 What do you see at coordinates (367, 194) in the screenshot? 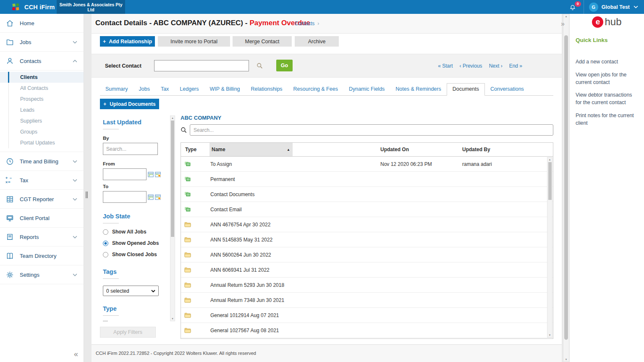
I see `table-row: Contact Documents` at bounding box center [367, 194].